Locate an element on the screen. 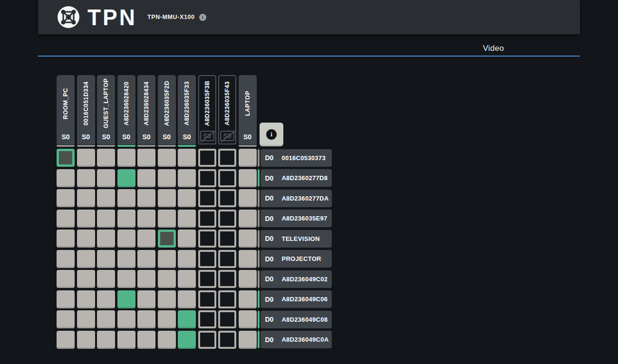 This screenshot has height=364, width=618. crosspoint-r2-c4-routed is located at coordinates (126, 178).